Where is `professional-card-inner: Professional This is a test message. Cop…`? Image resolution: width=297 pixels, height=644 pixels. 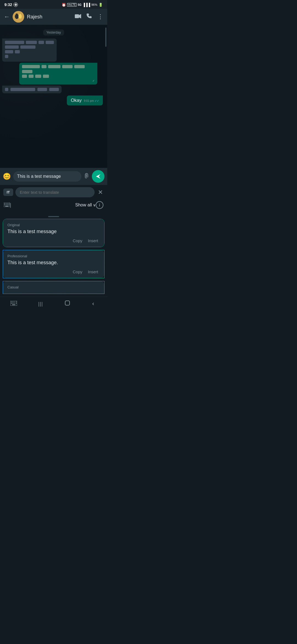 professional-card-inner: Professional This is a test message. Cop… is located at coordinates (54, 264).